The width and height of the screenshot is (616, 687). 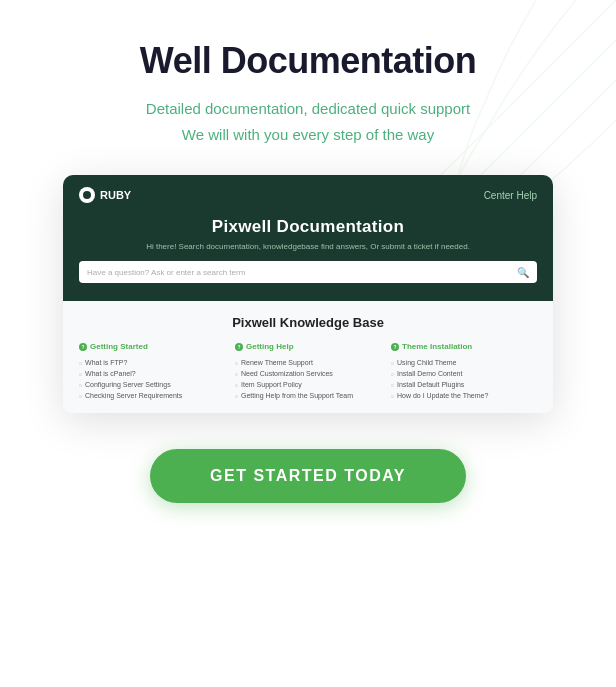 I want to click on preview-body: Pixwell Knowledge Base ? Getting Started…, so click(x=308, y=357).